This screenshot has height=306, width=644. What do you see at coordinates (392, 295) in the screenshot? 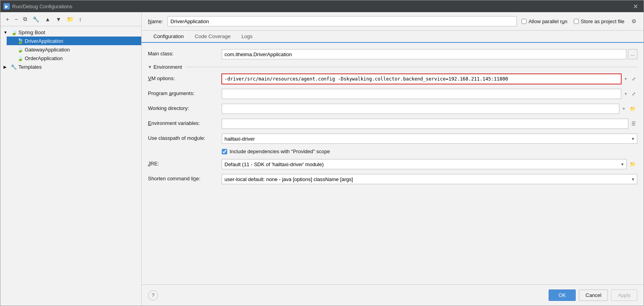
I see `dialog-footer: ? OK Cancel Apply` at bounding box center [392, 295].